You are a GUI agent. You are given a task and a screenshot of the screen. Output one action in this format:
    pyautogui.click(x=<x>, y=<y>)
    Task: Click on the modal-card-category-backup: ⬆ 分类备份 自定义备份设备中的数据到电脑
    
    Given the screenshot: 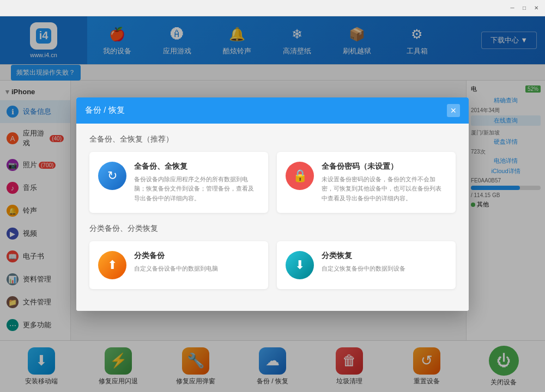 What is the action you would take?
    pyautogui.click(x=179, y=265)
    